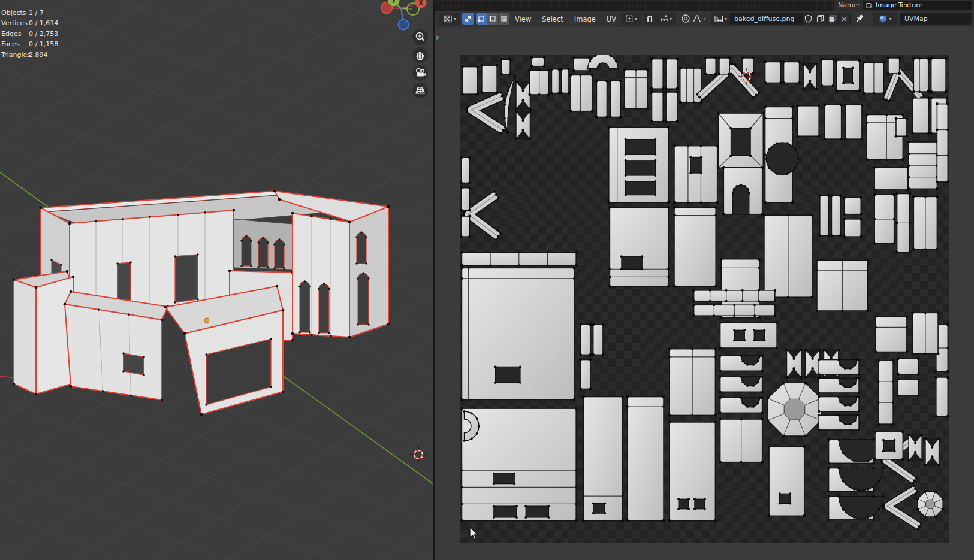 The height and width of the screenshot is (560, 974). Describe the element at coordinates (438, 37) in the screenshot. I see `toolbar-toggle-arrow: ›` at that location.